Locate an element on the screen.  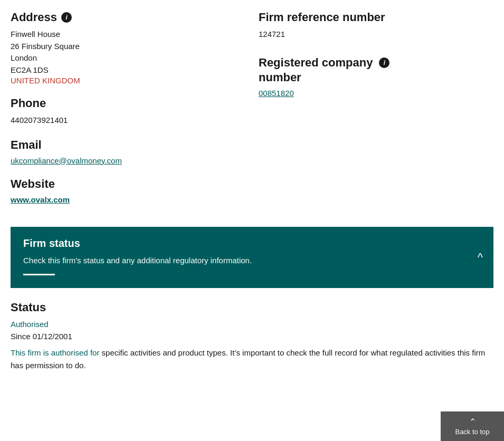
reg-company-title-line1: Registered company is located at coordinates (316, 63).